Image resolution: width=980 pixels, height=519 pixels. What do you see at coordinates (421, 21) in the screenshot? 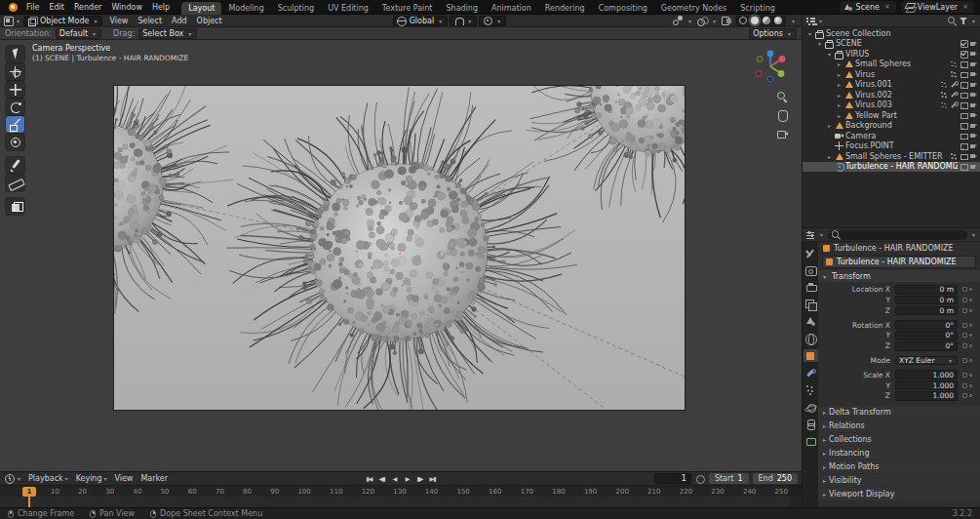
I see `orientation-dropdown: Global` at bounding box center [421, 21].